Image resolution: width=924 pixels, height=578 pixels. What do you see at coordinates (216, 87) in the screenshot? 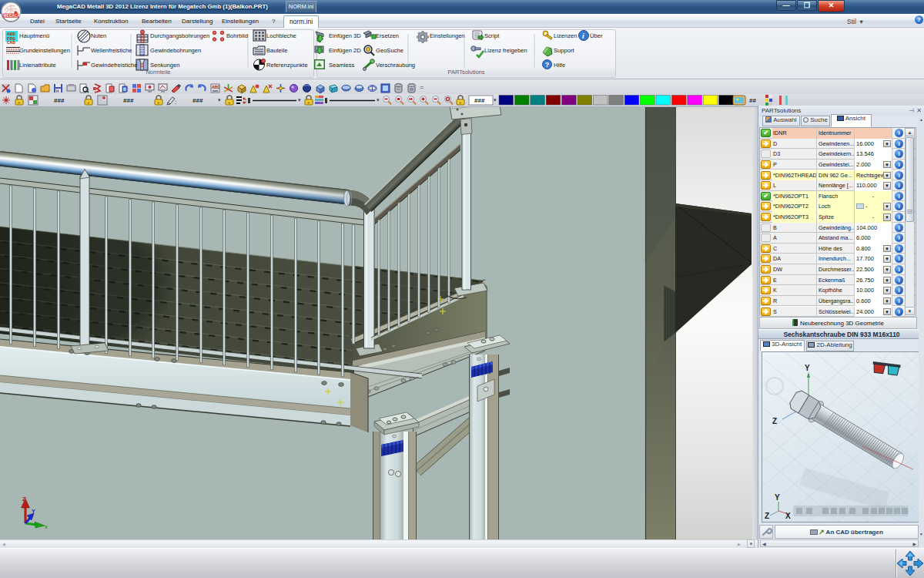
I see `svg-text: ABC` at bounding box center [216, 87].